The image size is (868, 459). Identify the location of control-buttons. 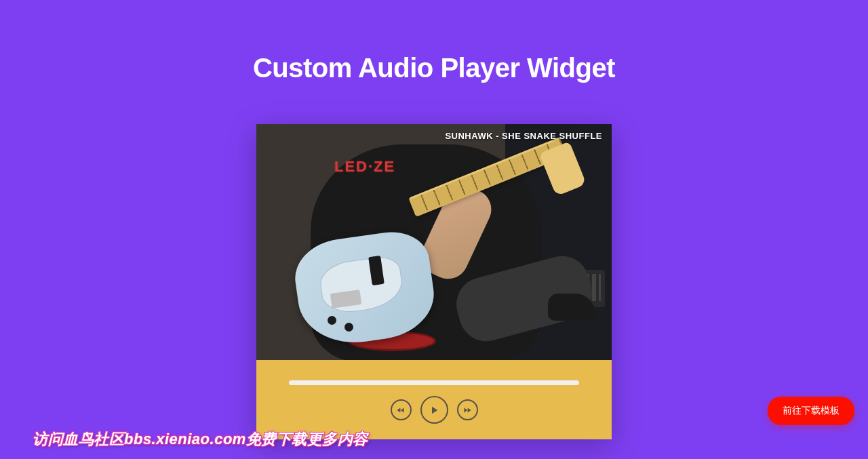
(434, 410).